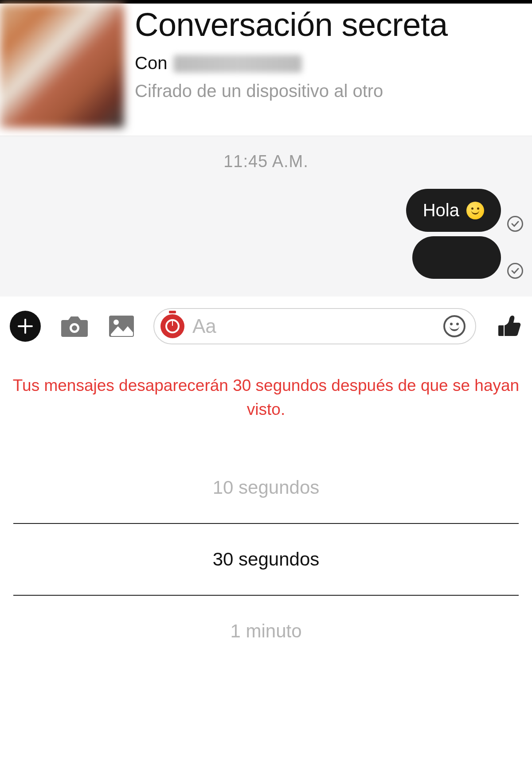 This screenshot has width=532, height=781. I want to click on thumbs-up-icon, so click(508, 326).